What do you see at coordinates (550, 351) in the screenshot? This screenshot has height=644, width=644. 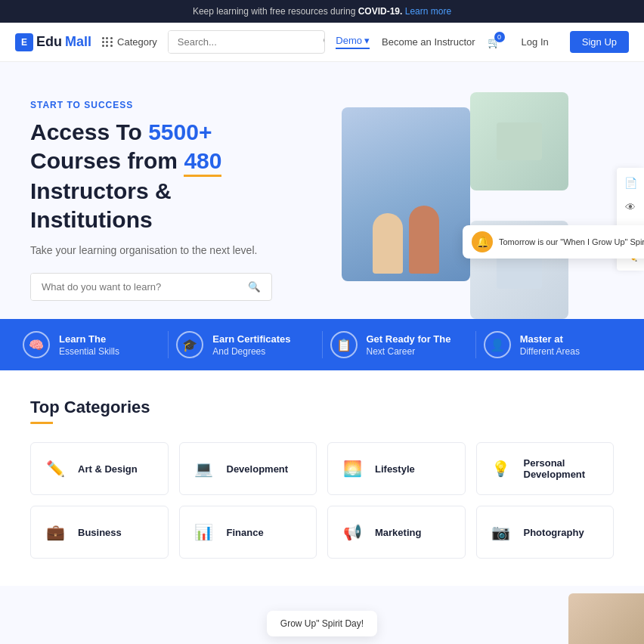 I see `feature-subtitle-3: Different Areas` at bounding box center [550, 351].